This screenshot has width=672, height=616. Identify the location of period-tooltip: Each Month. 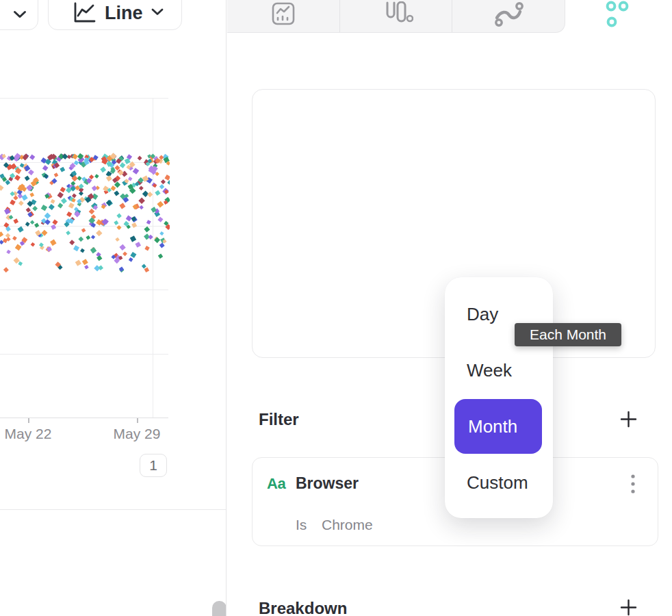
(568, 335).